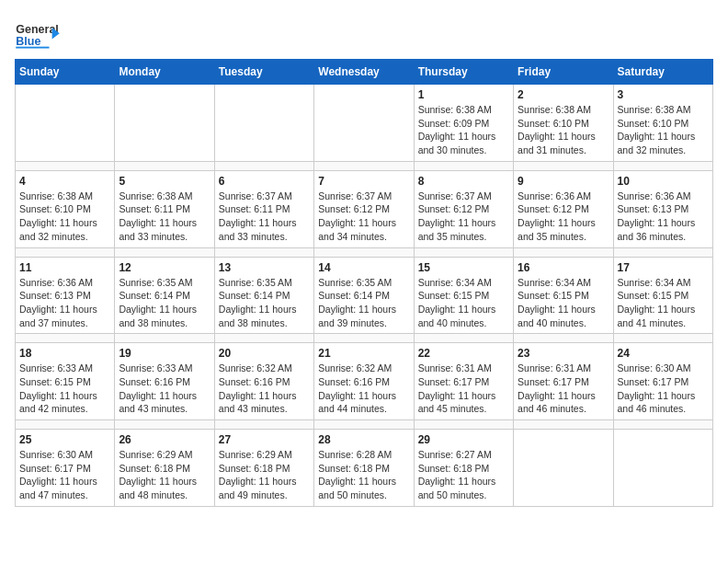 The height and width of the screenshot is (563, 728). I want to click on day-number: 18, so click(64, 353).